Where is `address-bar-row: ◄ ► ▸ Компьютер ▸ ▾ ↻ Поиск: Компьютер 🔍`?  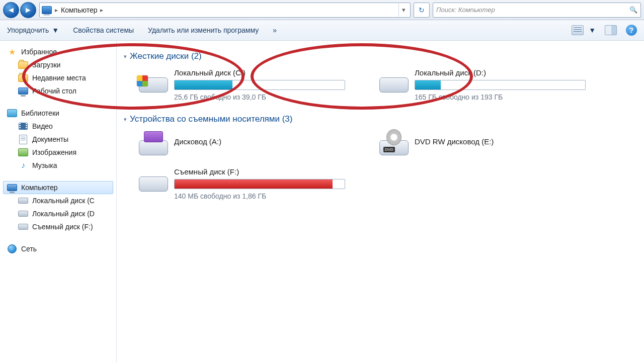
address-bar-row: ◄ ► ▸ Компьютер ▸ ▾ ↻ Поиск: Компьютер 🔍 is located at coordinates (322, 10).